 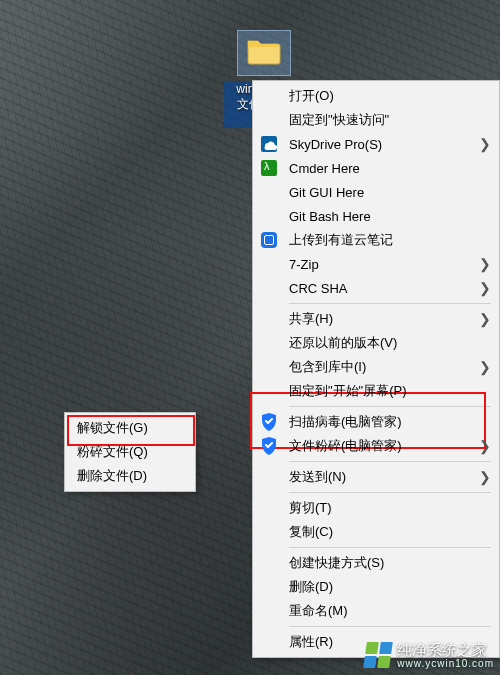 I want to click on menu-item-label: 剪切(T), so click(x=384, y=508).